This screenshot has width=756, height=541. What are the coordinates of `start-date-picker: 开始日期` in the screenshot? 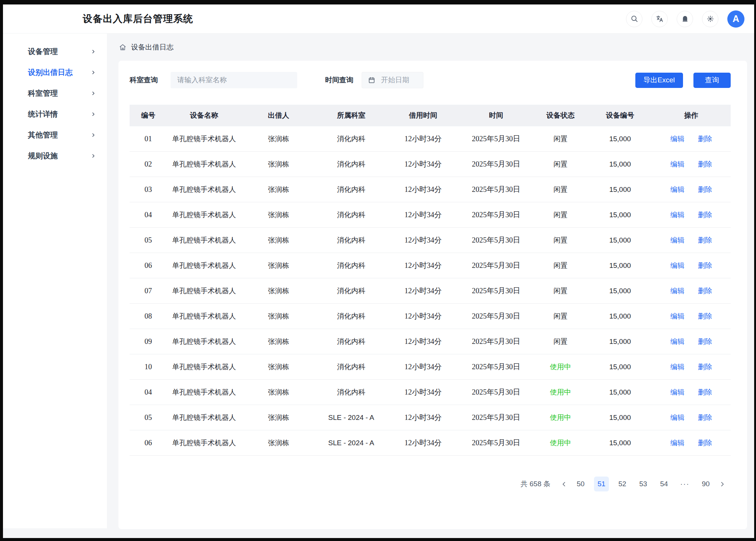 It's located at (393, 80).